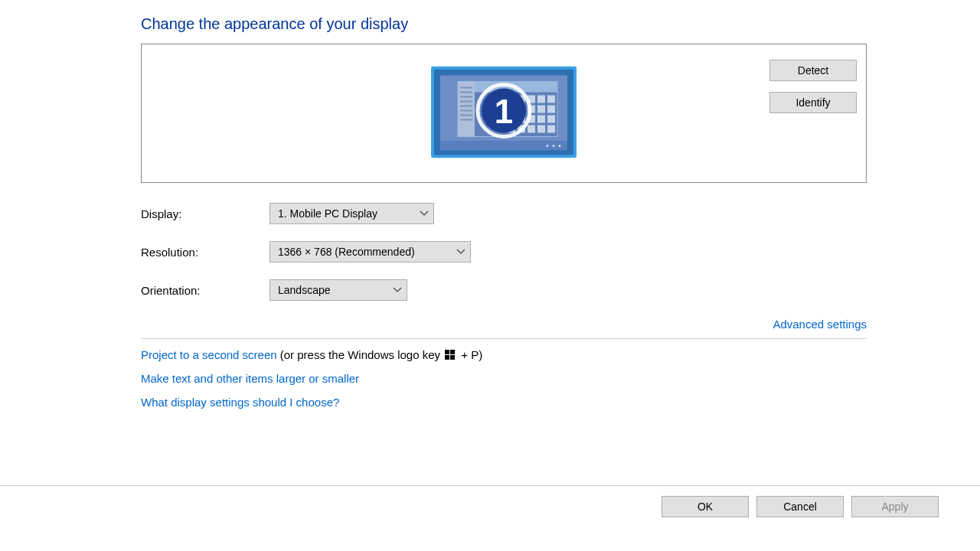 This screenshot has height=551, width=980. I want to click on orientation-value: Landscape, so click(305, 290).